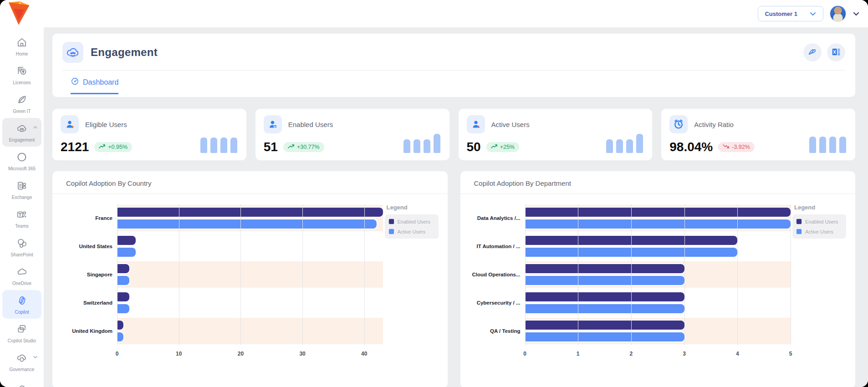  Describe the element at coordinates (273, 124) in the screenshot. I see `user-check-icon` at that location.